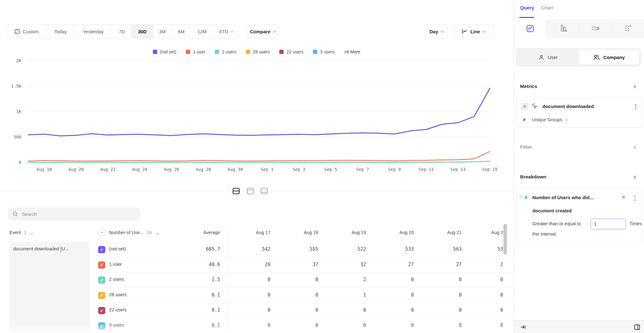  I want to click on range-custom: Custom, so click(27, 31).